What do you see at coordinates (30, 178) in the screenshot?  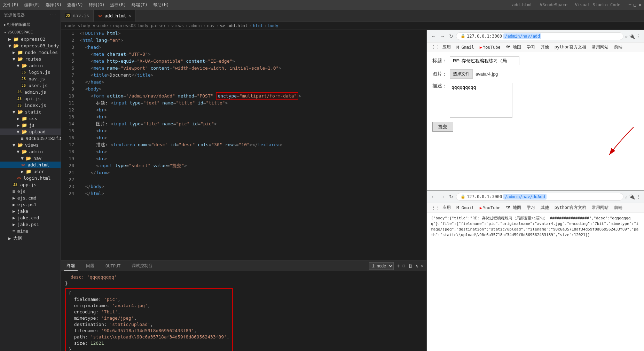 I see `sidebar-item-loginhtml: <> login.html` at bounding box center [30, 178].